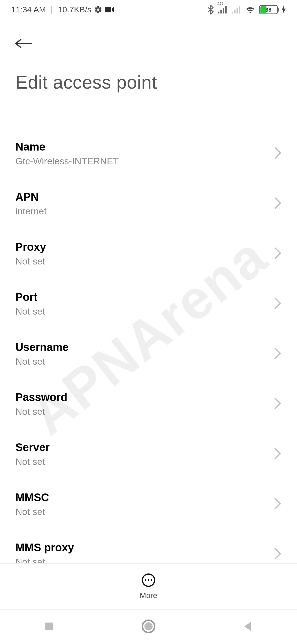 This screenshot has width=297, height=644. I want to click on row-labels: ServerNot set, so click(32, 454).